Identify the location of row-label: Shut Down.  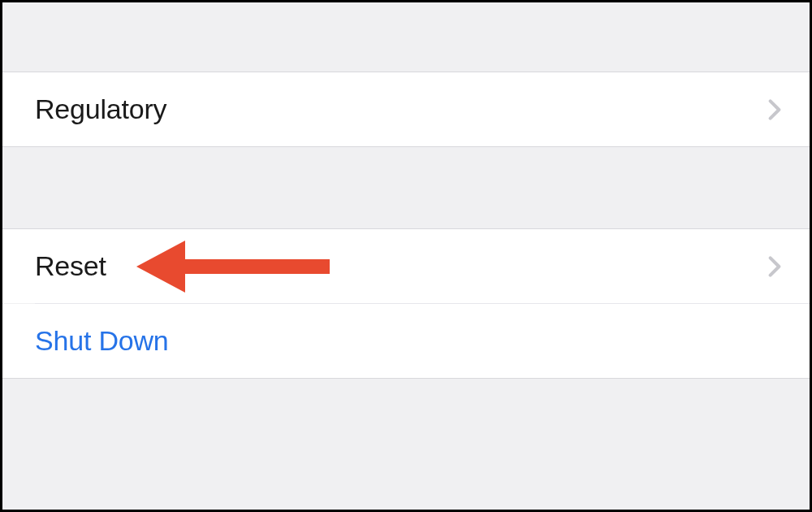
(102, 341).